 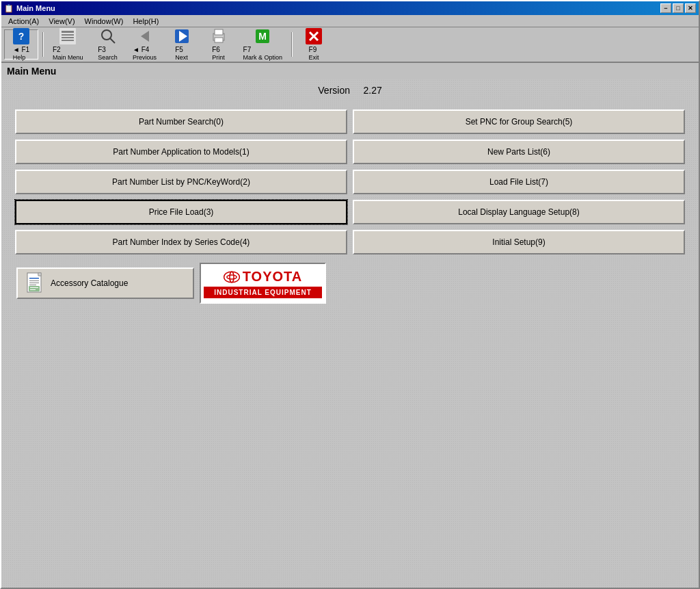 I want to click on markoption-icon: M, so click(x=262, y=36).